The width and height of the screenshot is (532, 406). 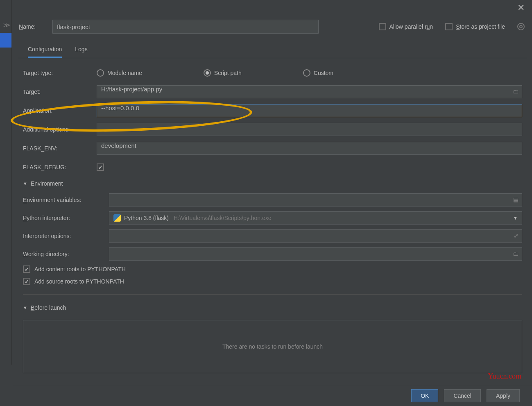 What do you see at coordinates (315, 200) in the screenshot?
I see `env-vars-input: ▤` at bounding box center [315, 200].